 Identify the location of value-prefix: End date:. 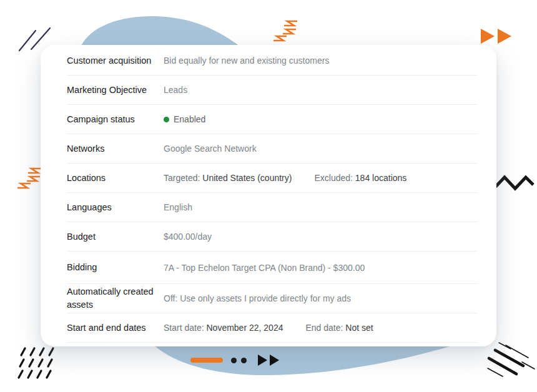
(325, 328).